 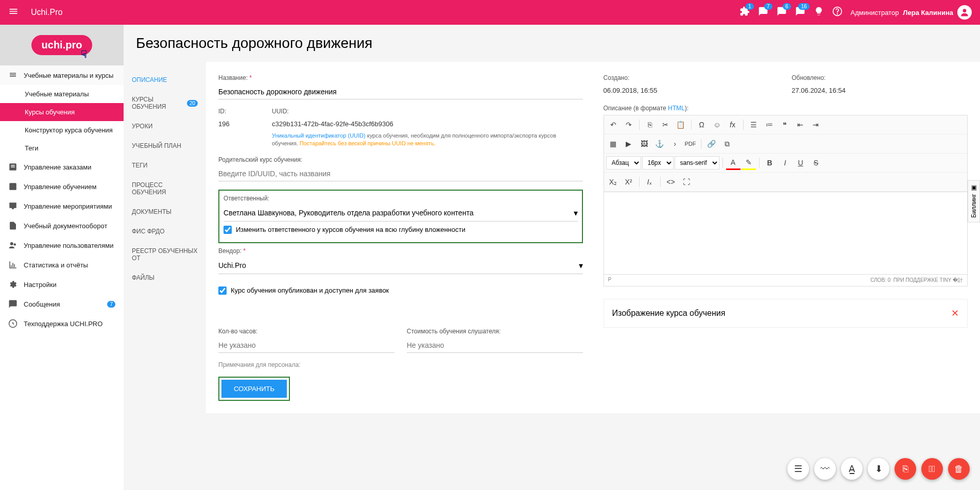 I want to click on puzzle-icon: 1, so click(x=745, y=12).